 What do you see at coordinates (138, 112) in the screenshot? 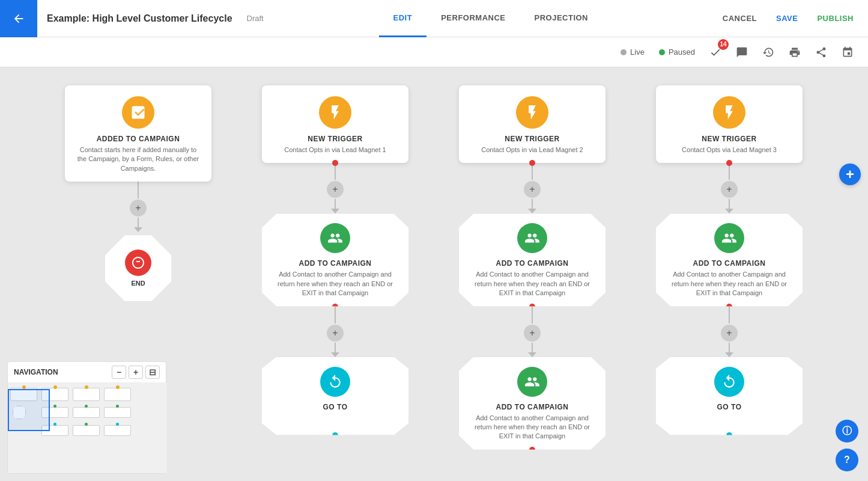
I see `node-icon` at bounding box center [138, 112].